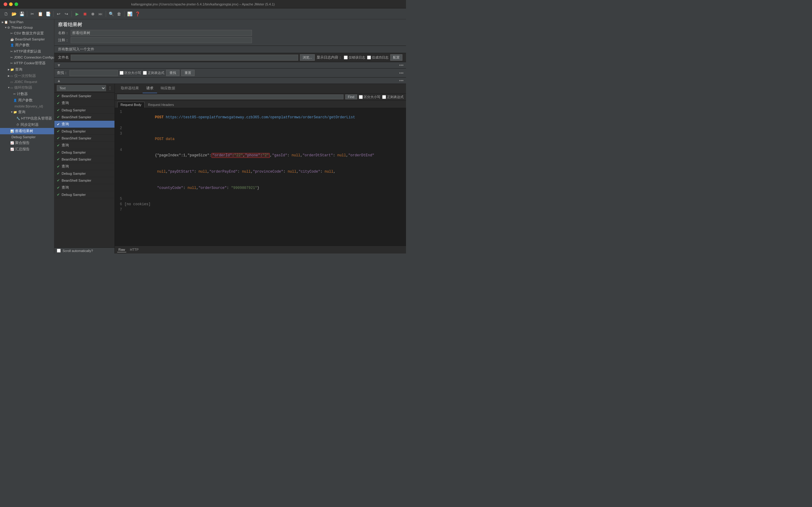 This screenshot has height=507, width=812. I want to click on case-sensitive-text: 区分大小写, so click(133, 73).